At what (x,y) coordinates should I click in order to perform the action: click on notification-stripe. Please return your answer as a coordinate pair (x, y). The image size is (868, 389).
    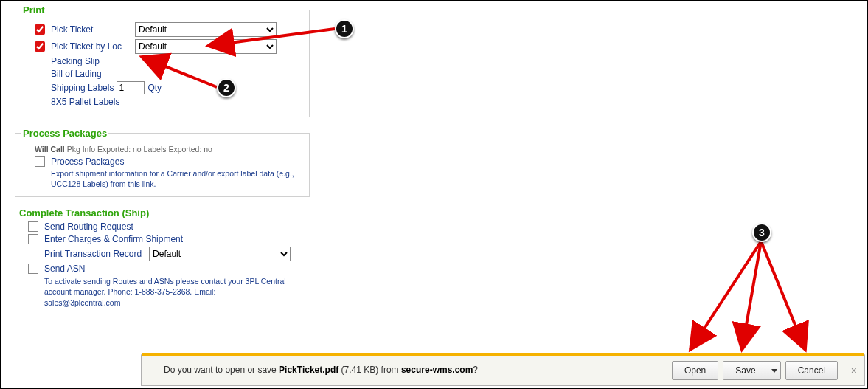
    Looking at the image, I should click on (503, 354).